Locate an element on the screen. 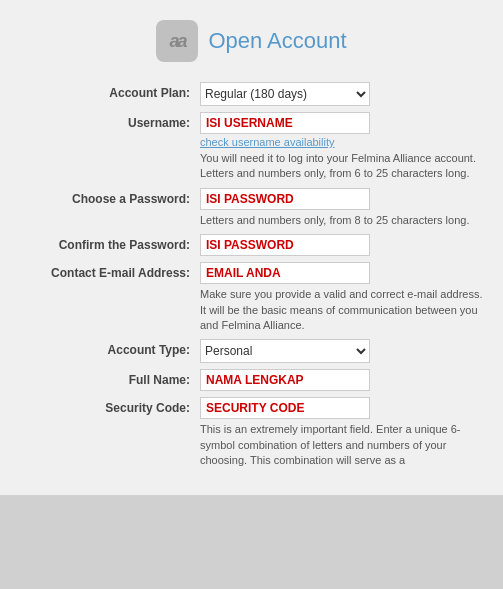  account-type-input-cell: PersonalBusinessCorporate is located at coordinates (342, 351).